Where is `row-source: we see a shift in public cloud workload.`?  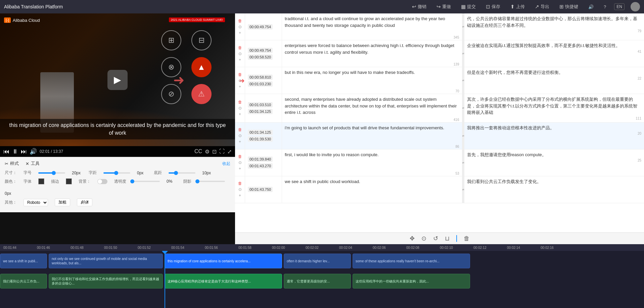 row-source: we see a shift in public cloud workload. is located at coordinates (372, 189).